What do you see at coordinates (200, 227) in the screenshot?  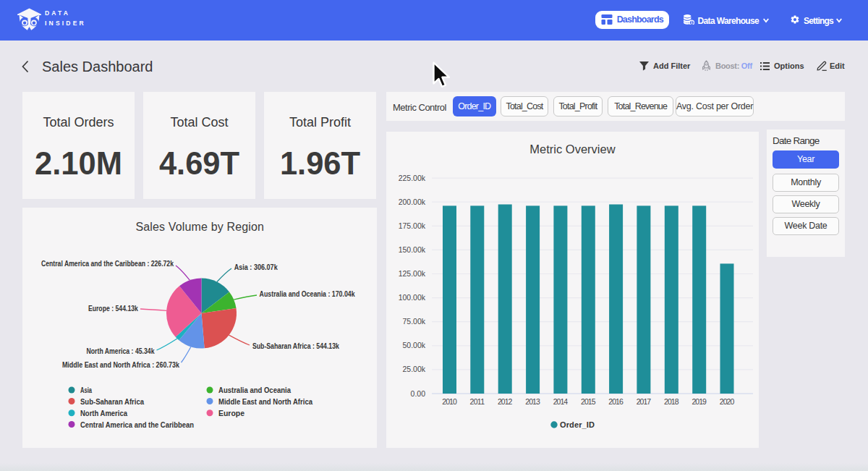 I see `svg-text: Sales Volume by Region` at bounding box center [200, 227].